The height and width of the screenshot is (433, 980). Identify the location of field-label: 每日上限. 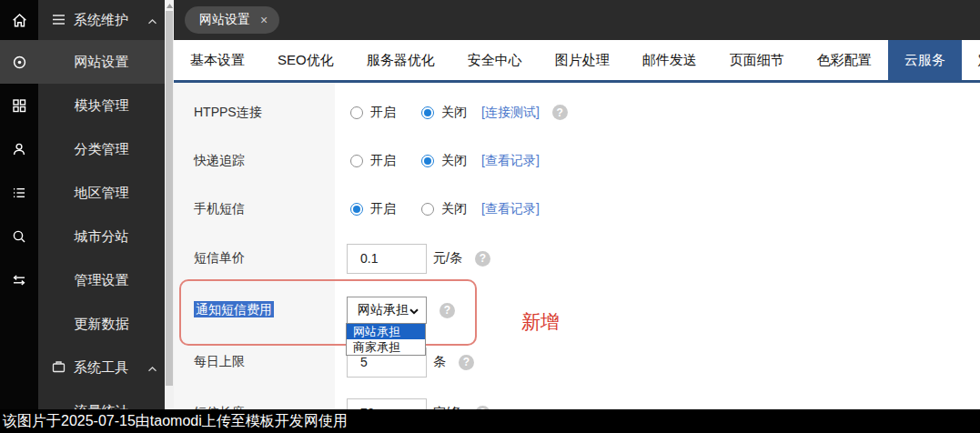
(255, 362).